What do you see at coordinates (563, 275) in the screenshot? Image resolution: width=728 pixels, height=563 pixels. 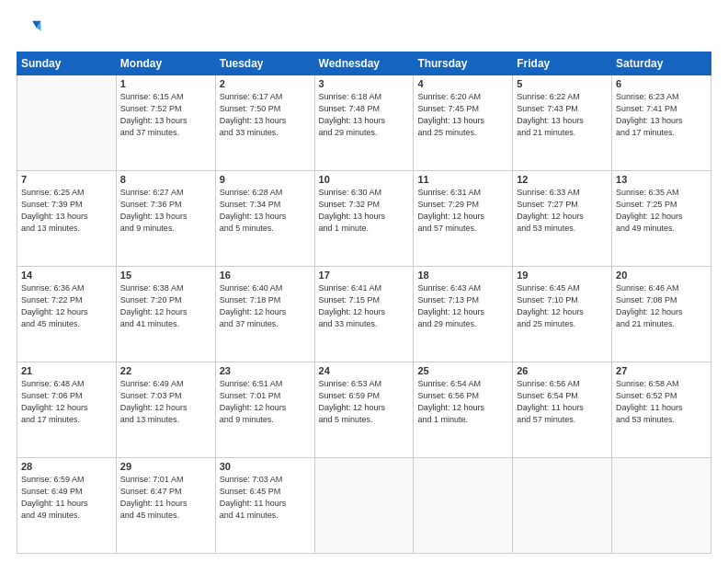 I see `day-number: 19` at bounding box center [563, 275].